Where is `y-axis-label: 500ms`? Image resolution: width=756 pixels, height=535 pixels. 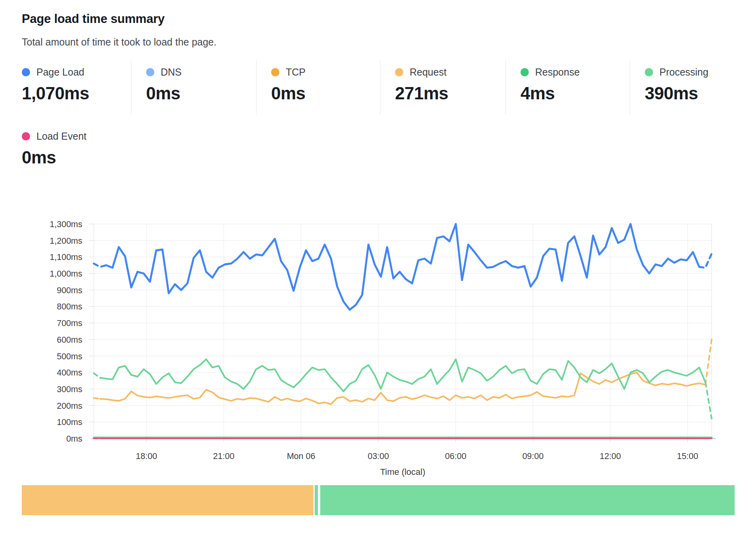 y-axis-label: 500ms is located at coordinates (70, 357).